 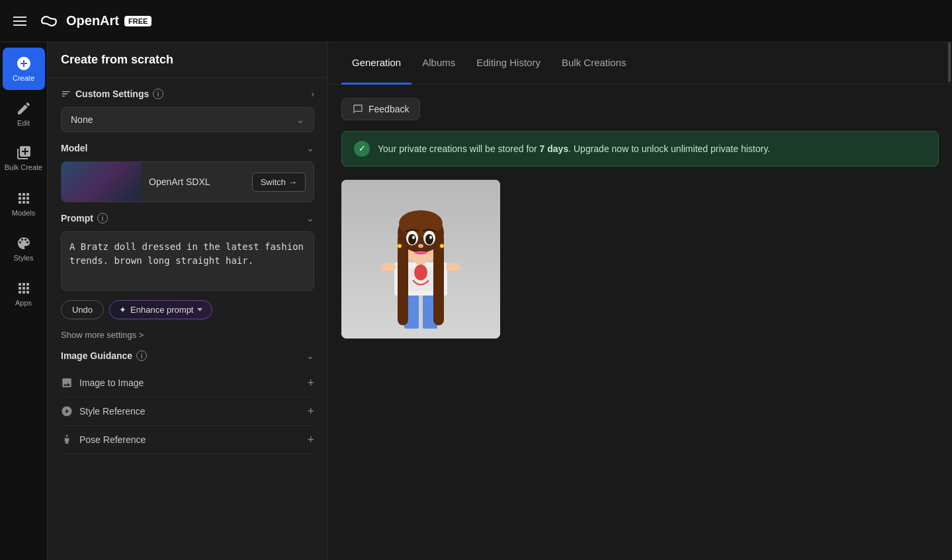 I want to click on enhance-chevron-icon, so click(x=200, y=309).